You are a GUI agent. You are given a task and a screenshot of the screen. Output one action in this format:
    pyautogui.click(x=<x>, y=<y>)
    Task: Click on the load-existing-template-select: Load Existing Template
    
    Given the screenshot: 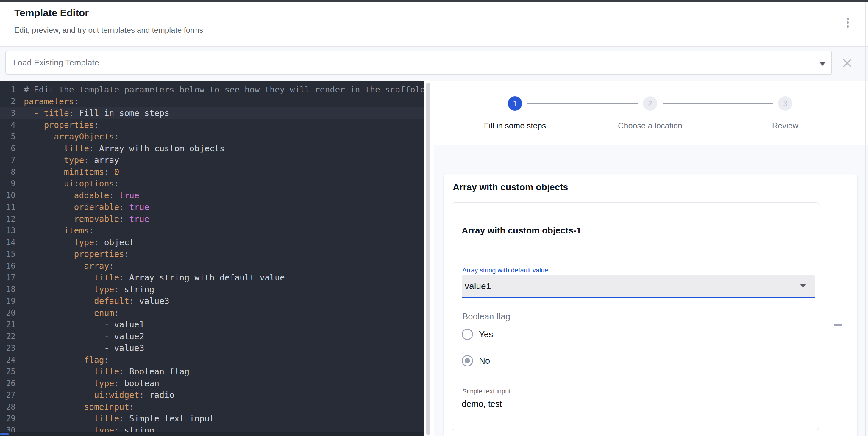 What is the action you would take?
    pyautogui.click(x=418, y=63)
    